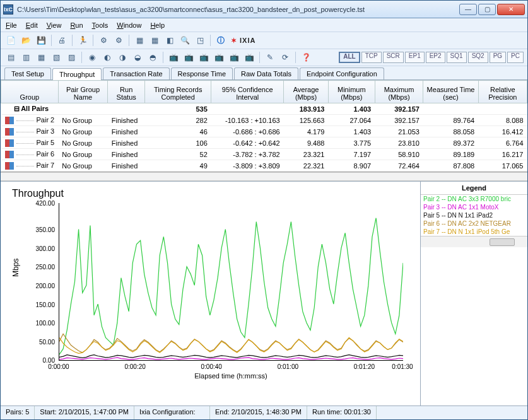  What do you see at coordinates (170, 40) in the screenshot?
I see `tool3-icon: ◧` at bounding box center [170, 40].